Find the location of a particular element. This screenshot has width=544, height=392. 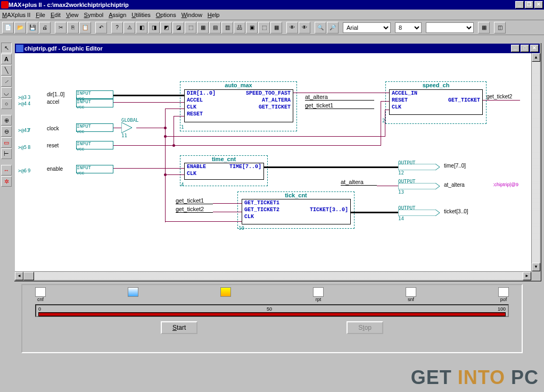

tool-button-9: 品 is located at coordinates (240, 28).